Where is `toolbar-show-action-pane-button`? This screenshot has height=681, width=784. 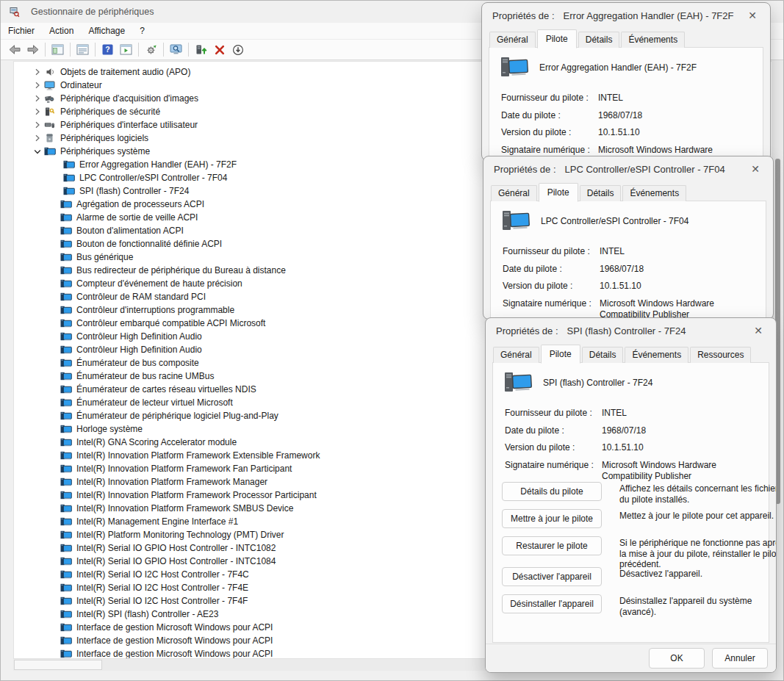 toolbar-show-action-pane-button is located at coordinates (126, 50).